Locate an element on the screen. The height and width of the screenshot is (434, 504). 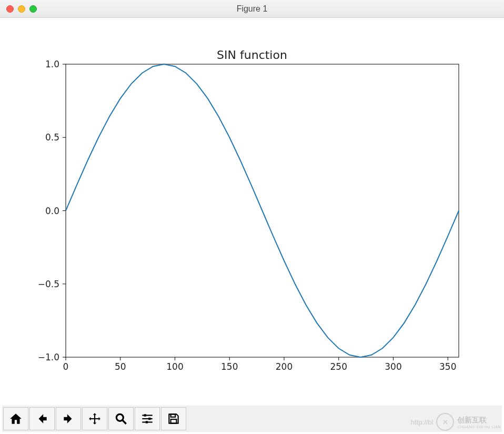
save-icon is located at coordinates (174, 419).